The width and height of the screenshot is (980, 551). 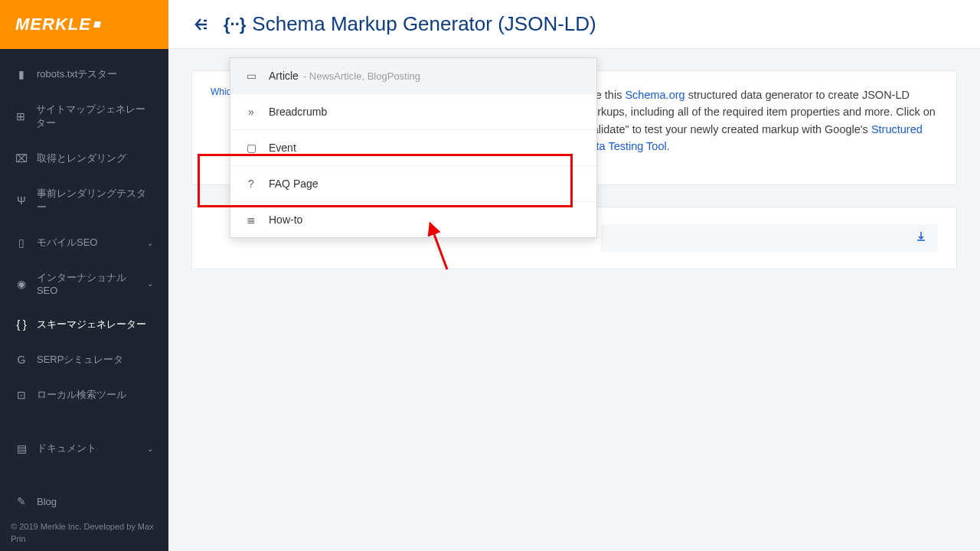 I want to click on faq-icon: ?, so click(x=251, y=184).